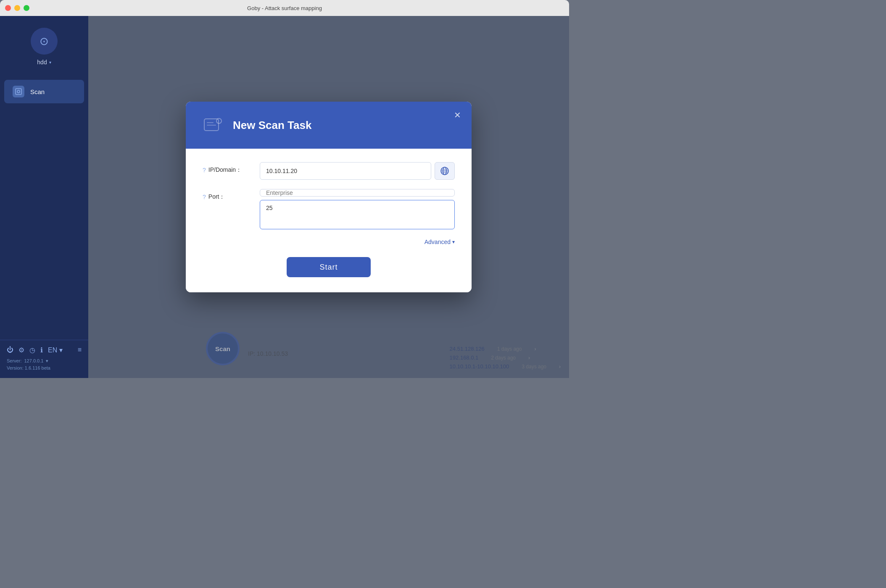 The image size is (886, 588). What do you see at coordinates (10, 350) in the screenshot?
I see `power-icon: ⏻` at bounding box center [10, 350].